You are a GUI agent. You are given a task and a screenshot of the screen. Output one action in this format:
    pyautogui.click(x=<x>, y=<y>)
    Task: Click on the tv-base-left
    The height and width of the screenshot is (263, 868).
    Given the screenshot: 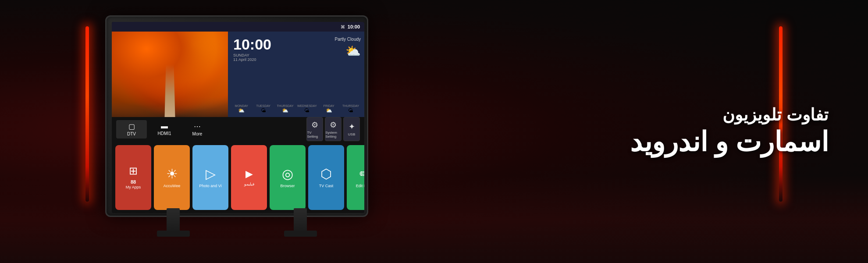 What is the action you would take?
    pyautogui.click(x=174, y=234)
    